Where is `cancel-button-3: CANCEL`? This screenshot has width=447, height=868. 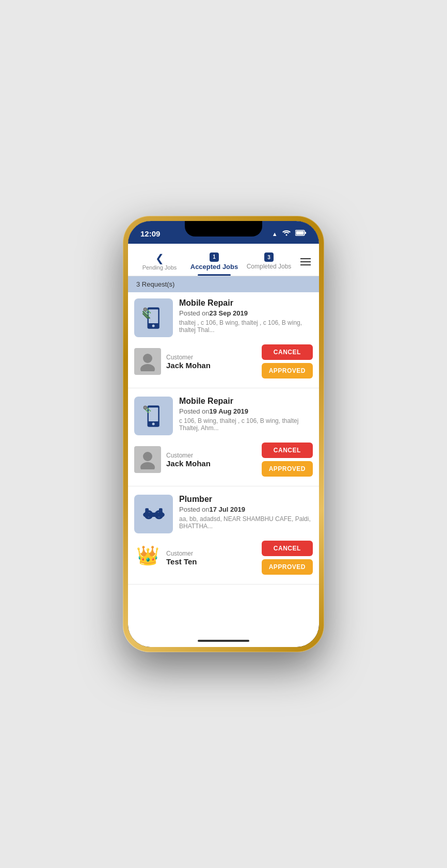 cancel-button-3: CANCEL is located at coordinates (287, 548).